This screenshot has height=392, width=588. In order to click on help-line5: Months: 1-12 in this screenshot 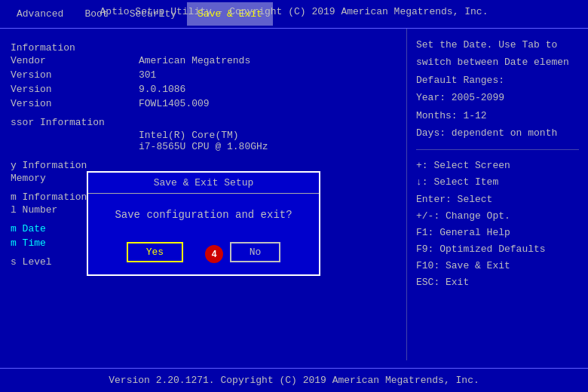, I will do `click(498, 116)`.